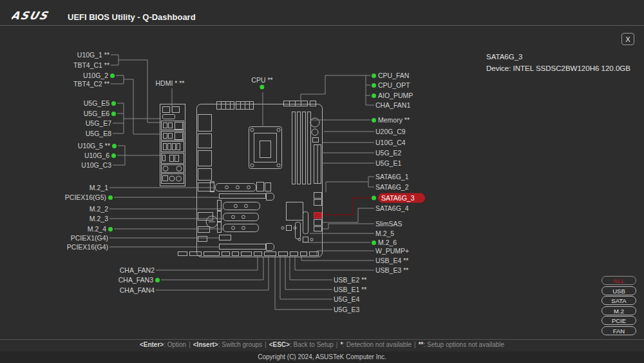 The width and height of the screenshot is (644, 363). I want to click on connector-label-sata6g-3: SATA6G_3, so click(398, 199).